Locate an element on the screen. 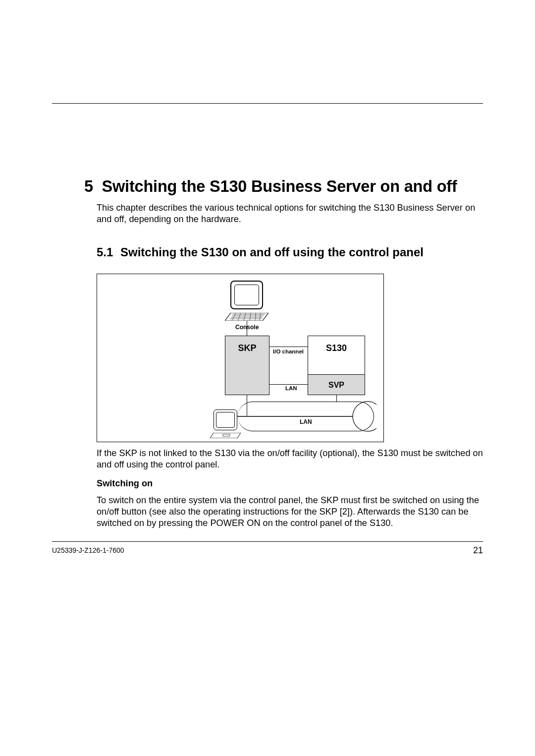  connector-io-channel is located at coordinates (288, 347).